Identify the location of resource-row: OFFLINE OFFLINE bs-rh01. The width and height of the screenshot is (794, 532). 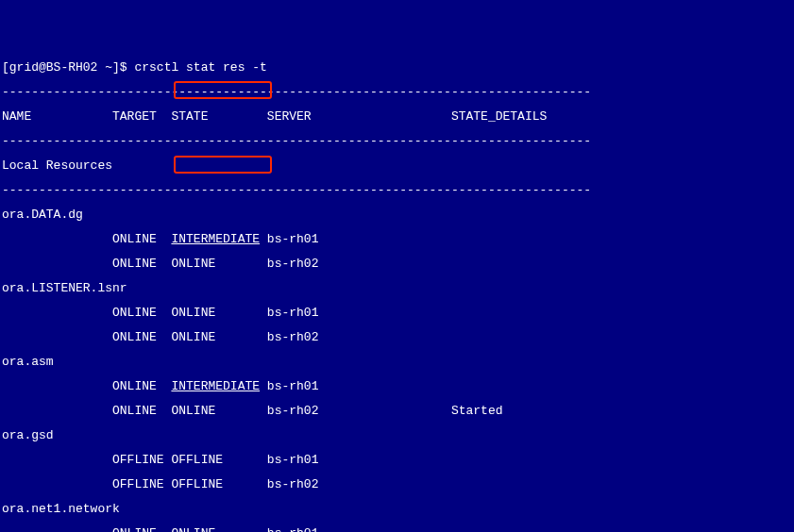
(397, 460).